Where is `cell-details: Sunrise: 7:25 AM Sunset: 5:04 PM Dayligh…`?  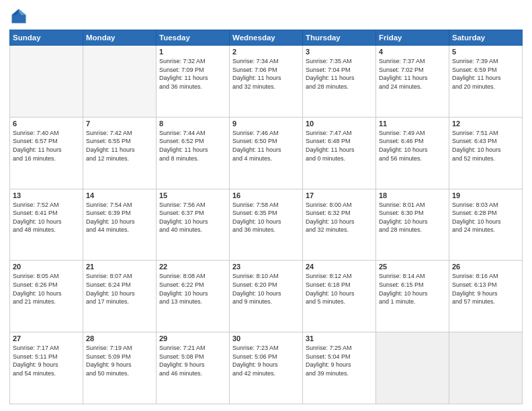
cell-details: Sunrise: 7:25 AM Sunset: 5:04 PM Dayligh… is located at coordinates (339, 361).